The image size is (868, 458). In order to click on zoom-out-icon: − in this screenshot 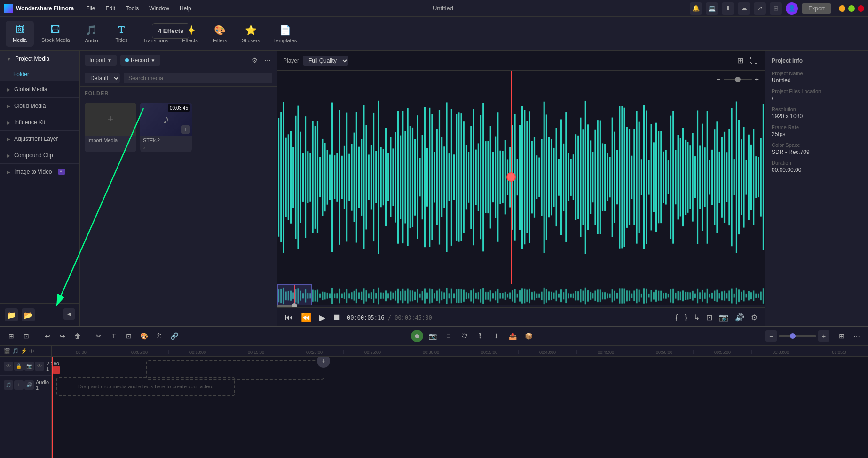, I will do `click(718, 80)`.